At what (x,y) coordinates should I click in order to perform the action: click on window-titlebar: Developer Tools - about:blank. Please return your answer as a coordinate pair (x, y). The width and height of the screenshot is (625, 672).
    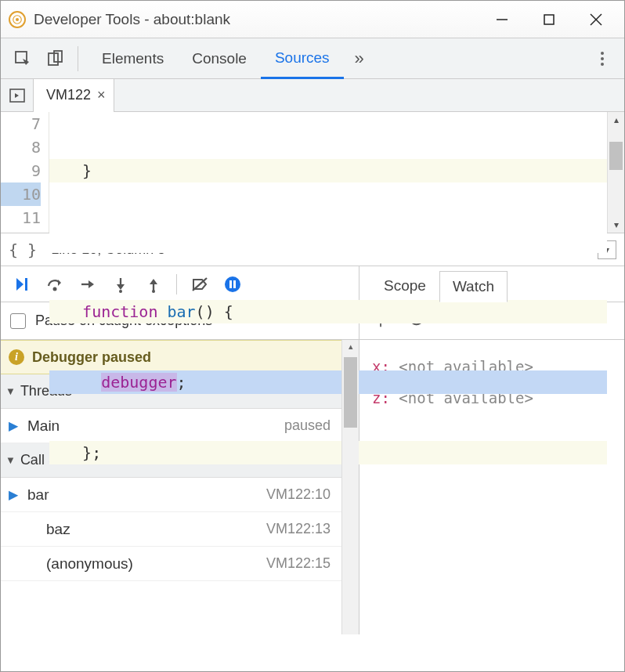
    Looking at the image, I should click on (312, 20).